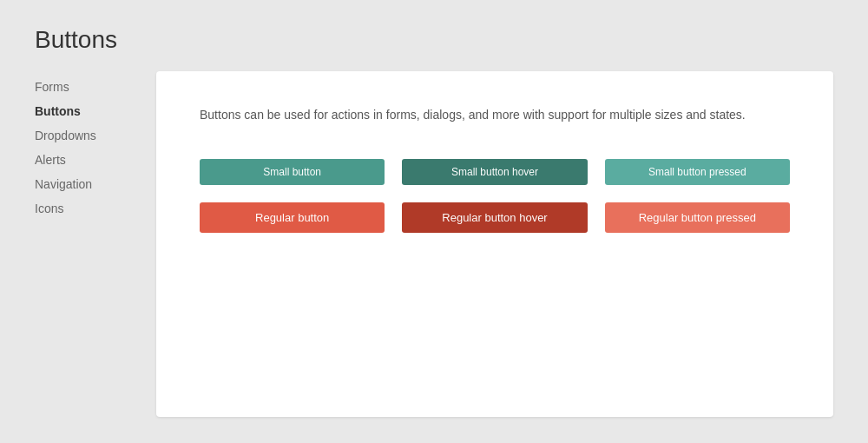 This screenshot has width=868, height=443. I want to click on sidebar-item-buttons: Buttons, so click(95, 111).